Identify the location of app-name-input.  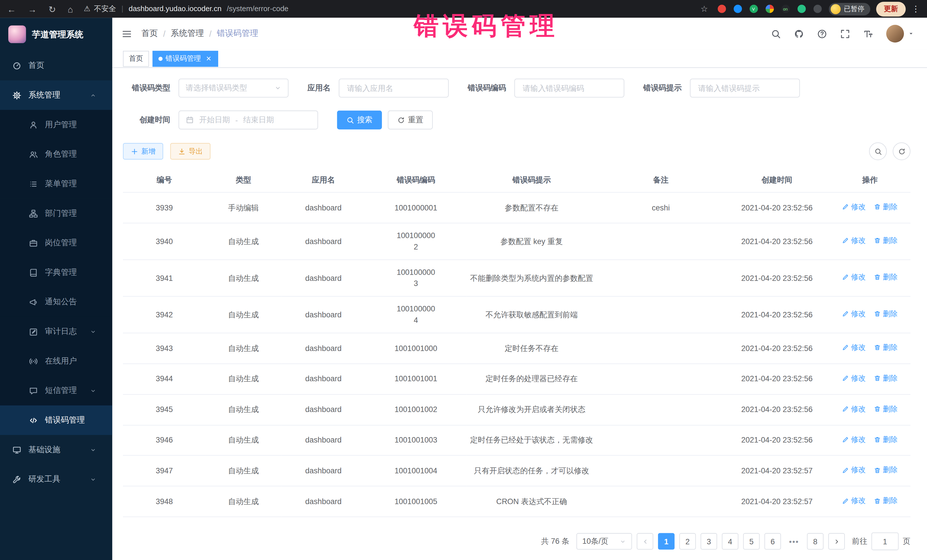
(394, 88).